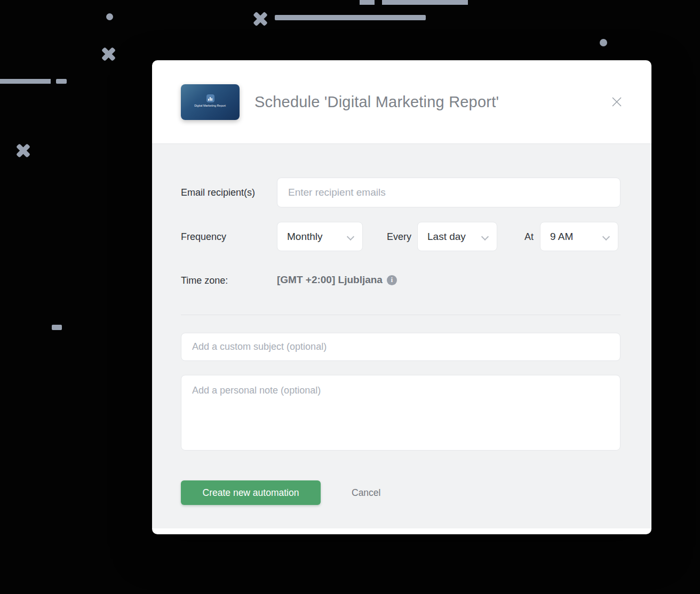 The width and height of the screenshot is (700, 594). Describe the element at coordinates (401, 347) in the screenshot. I see `custom-subject-input` at that location.